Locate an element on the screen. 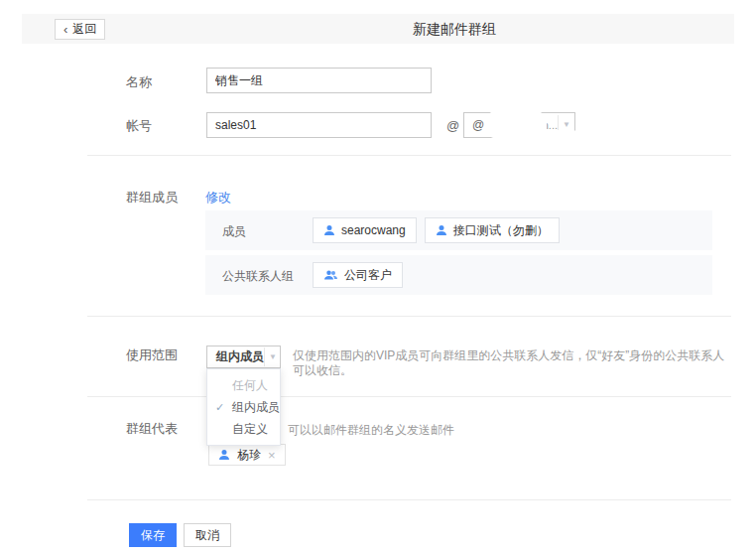 This screenshot has width=756, height=554. name-input is located at coordinates (319, 80).